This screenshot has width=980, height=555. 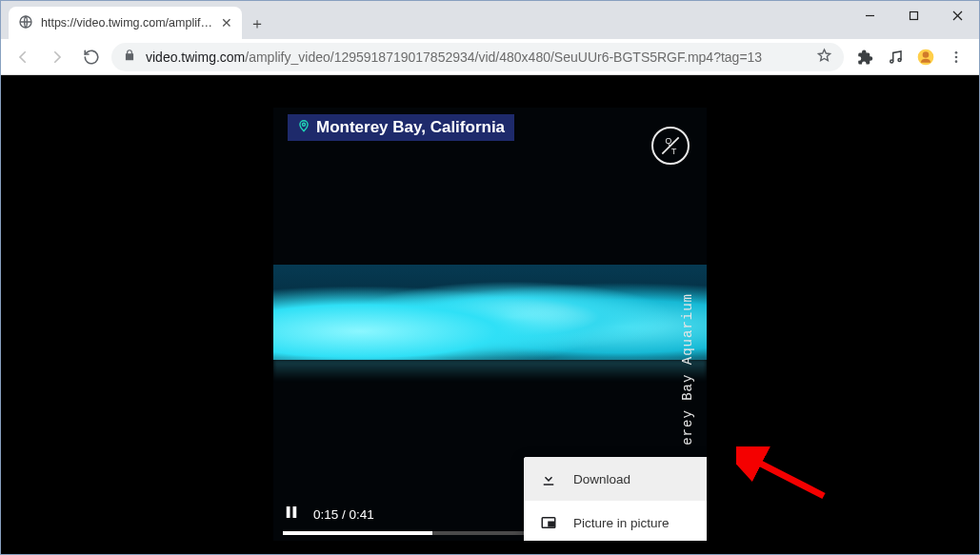 What do you see at coordinates (130, 57) in the screenshot?
I see `lock-icon` at bounding box center [130, 57].